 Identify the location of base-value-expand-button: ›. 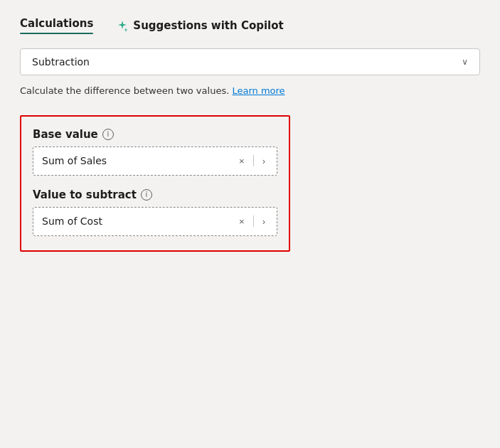
(264, 161).